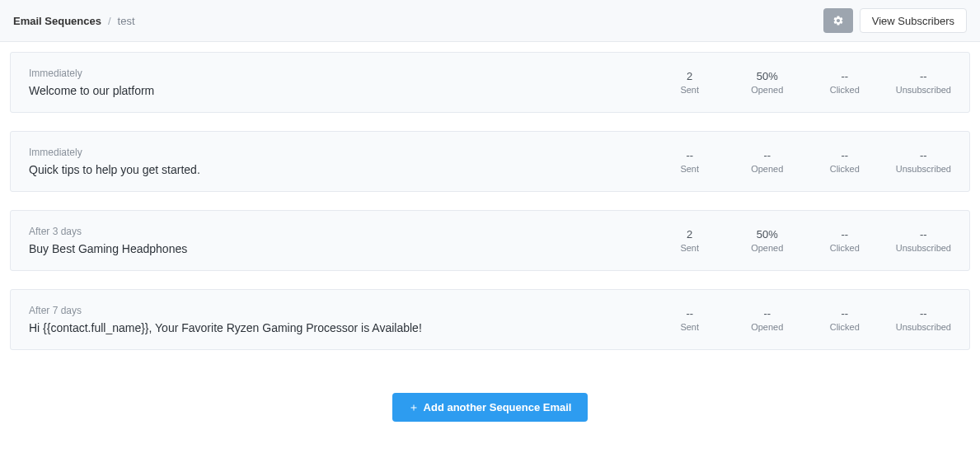  I want to click on breadcrumb-current: test, so click(127, 21).